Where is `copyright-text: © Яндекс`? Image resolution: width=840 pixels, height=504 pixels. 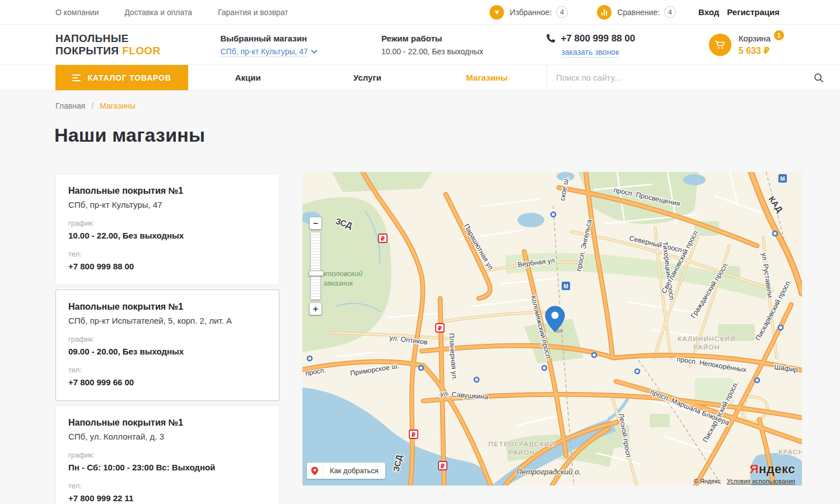
copyright-text: © Яндекс is located at coordinates (707, 481).